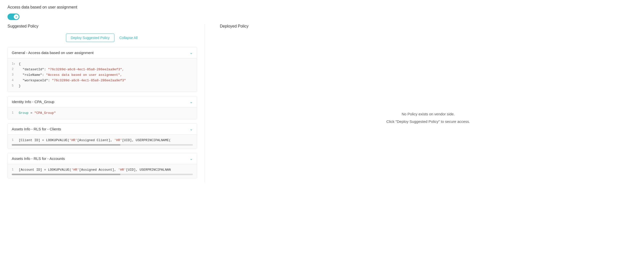 The height and width of the screenshot is (268, 644). I want to click on section-general-header: General - Access data based on user assi…, so click(102, 53).